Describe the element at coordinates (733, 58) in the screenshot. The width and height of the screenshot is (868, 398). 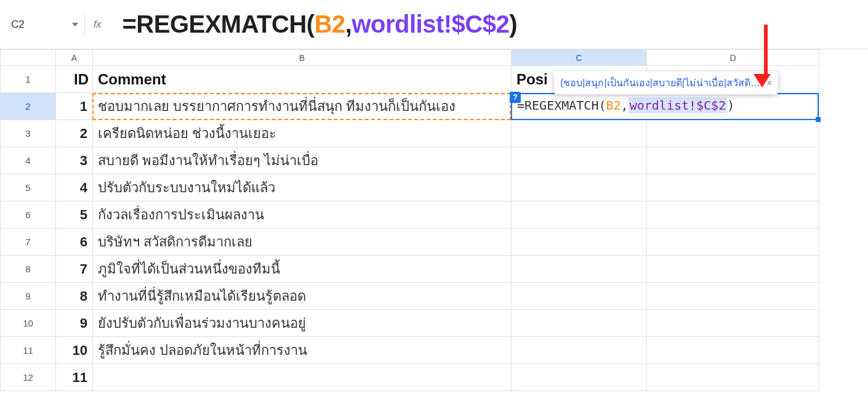
I see `col-header-D: D` at that location.